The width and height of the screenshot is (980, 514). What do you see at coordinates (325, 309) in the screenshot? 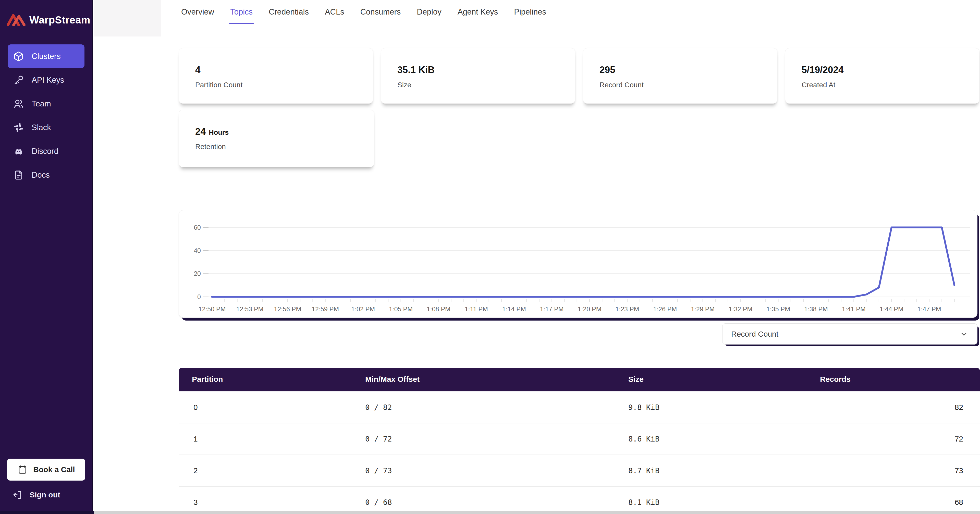
I see `svg-text: 12:59 PM` at bounding box center [325, 309].